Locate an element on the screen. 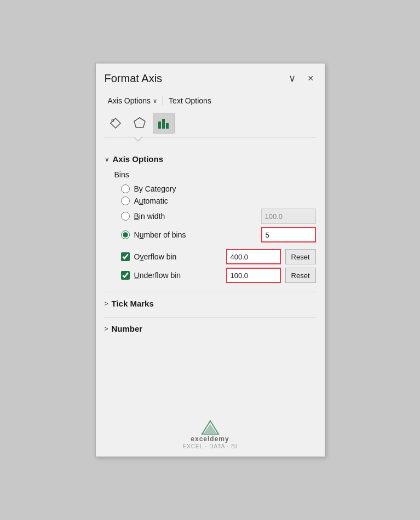  radio-automatic-label: Automatic is located at coordinates (225, 201).